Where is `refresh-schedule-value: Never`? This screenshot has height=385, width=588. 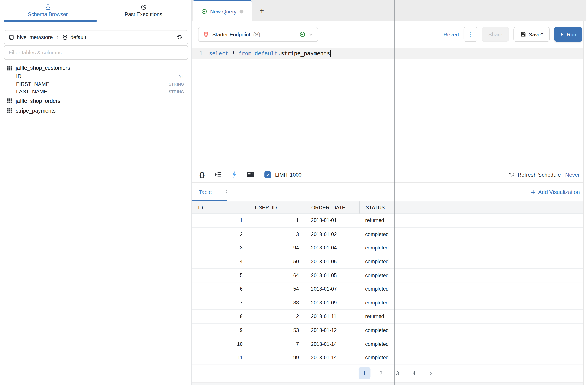
refresh-schedule-value: Never is located at coordinates (573, 174).